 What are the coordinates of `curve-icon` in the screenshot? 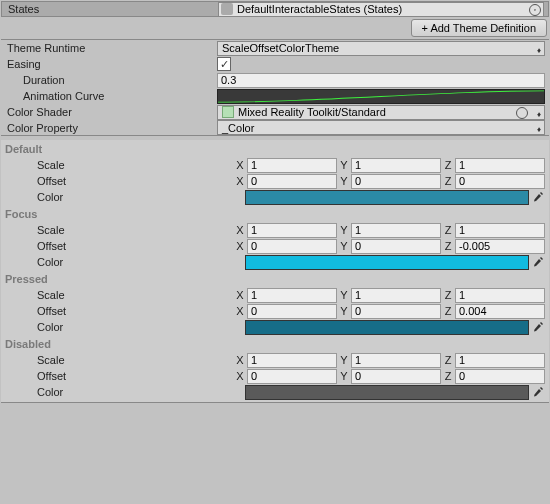 It's located at (381, 96).